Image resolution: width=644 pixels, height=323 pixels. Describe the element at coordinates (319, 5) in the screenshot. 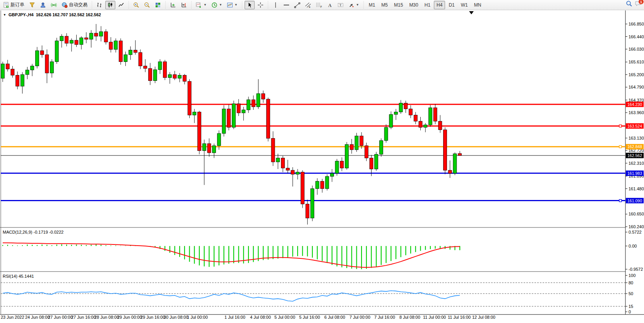

I see `fibonacci-button: F` at that location.